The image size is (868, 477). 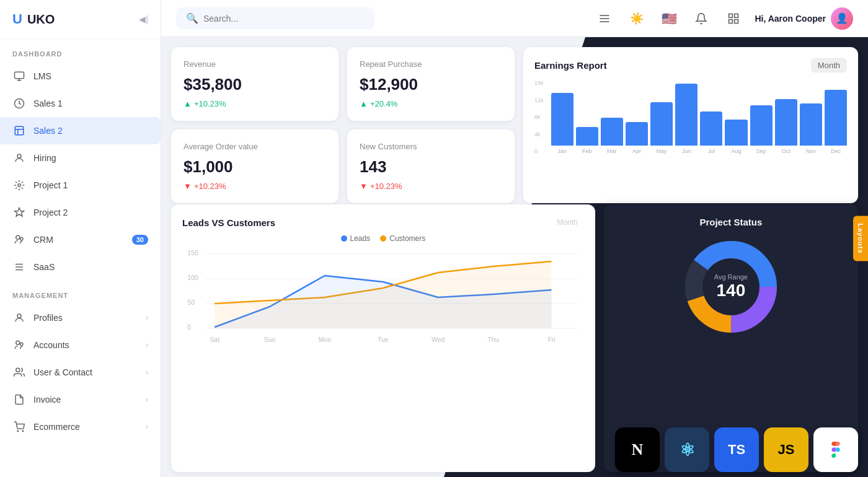 What do you see at coordinates (284, 19) in the screenshot?
I see `search-input` at bounding box center [284, 19].